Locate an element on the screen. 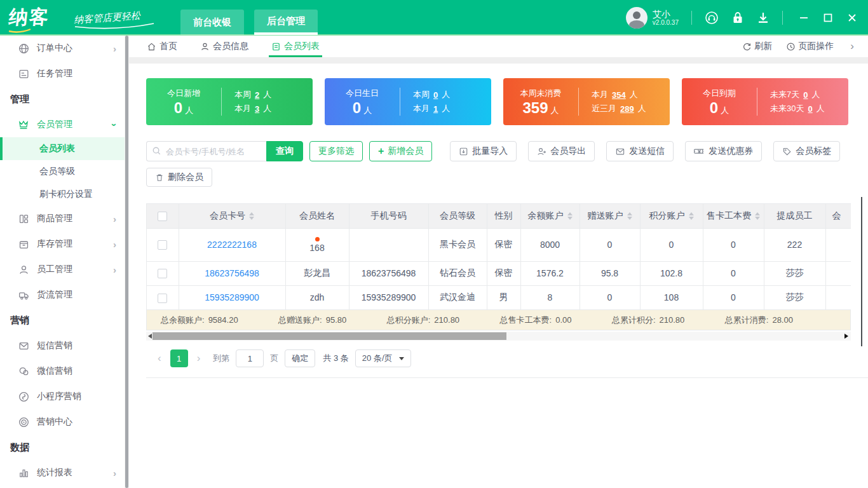  support-headset-icon is located at coordinates (712, 18).